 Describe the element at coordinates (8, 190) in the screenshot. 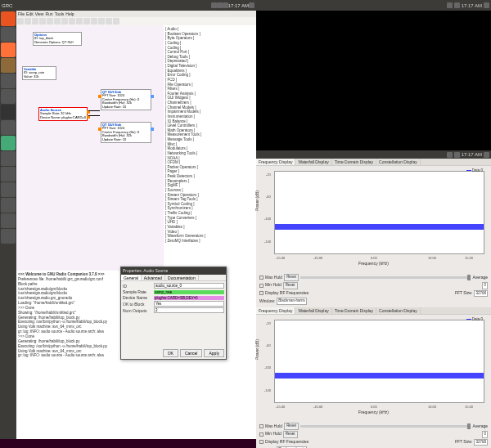

I see `app4-icon` at that location.